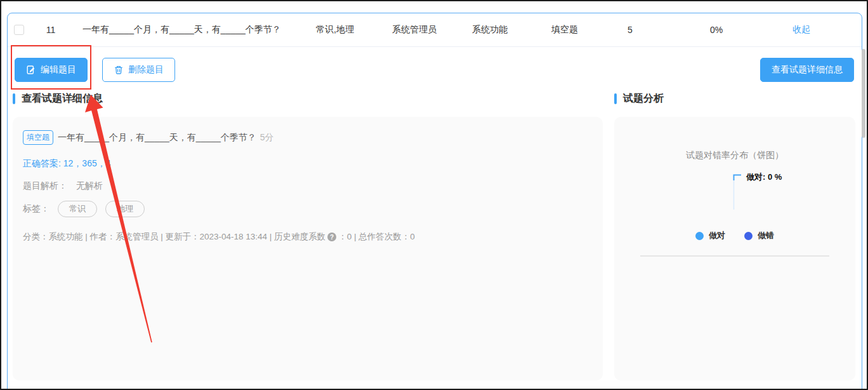 The width and height of the screenshot is (868, 390). I want to click on pie-legend: 做对 做错, so click(735, 236).